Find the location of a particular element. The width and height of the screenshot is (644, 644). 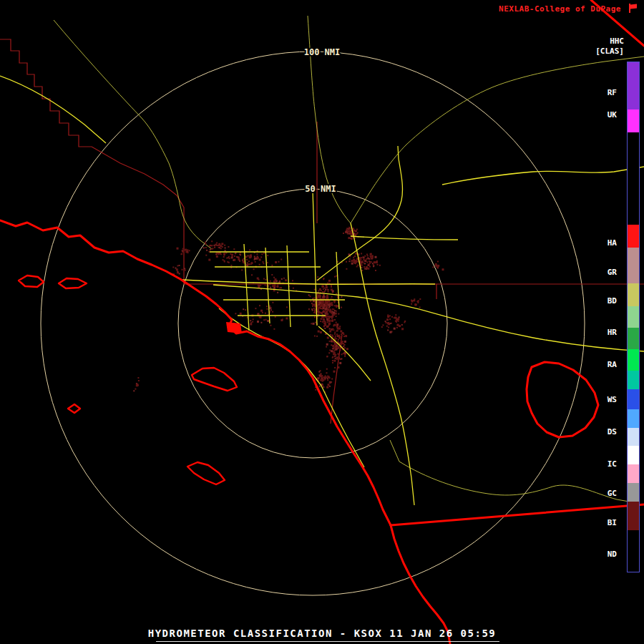

legend-label-ra: RA is located at coordinates (613, 365).